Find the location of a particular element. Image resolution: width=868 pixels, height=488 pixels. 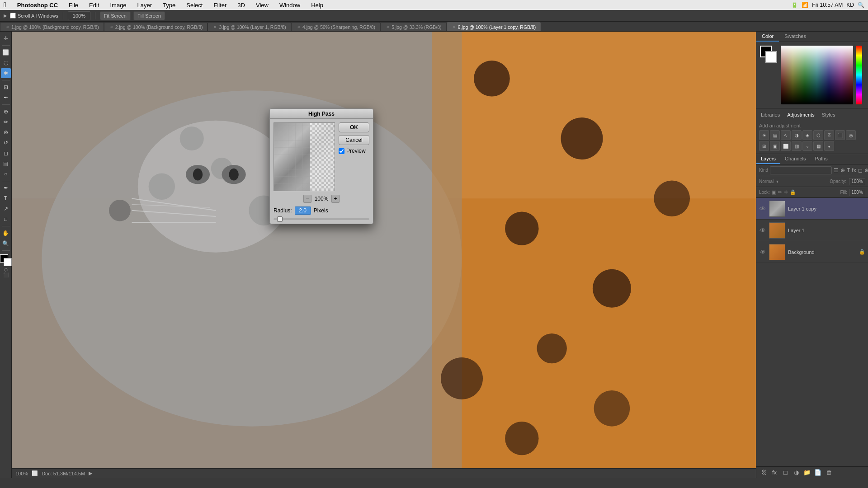

adj-invert-btn: ⬜ is located at coordinates (786, 146).